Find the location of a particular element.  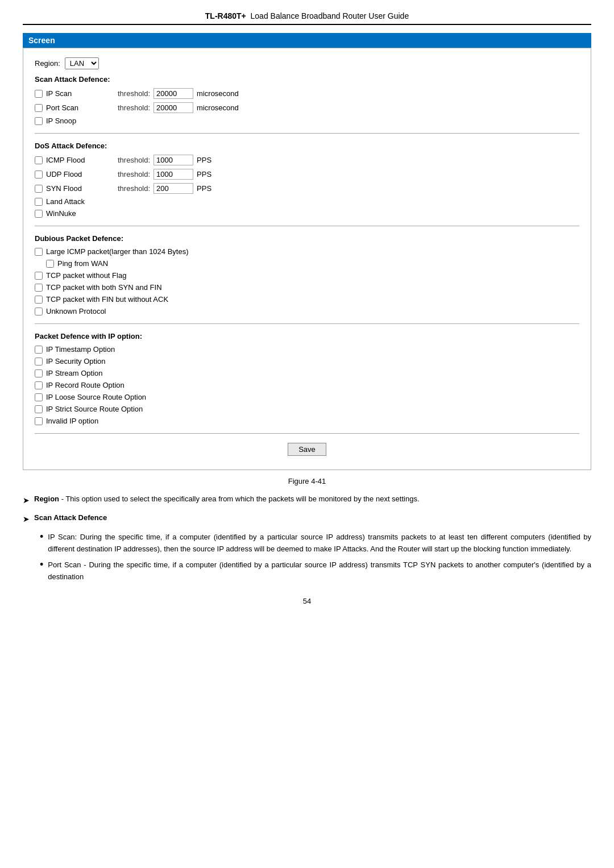

tcp-no-flag-checkbox is located at coordinates (39, 276).